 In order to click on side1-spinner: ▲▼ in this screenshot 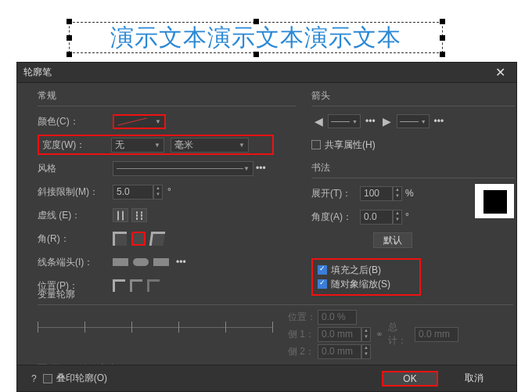, I will do `click(366, 335)`.